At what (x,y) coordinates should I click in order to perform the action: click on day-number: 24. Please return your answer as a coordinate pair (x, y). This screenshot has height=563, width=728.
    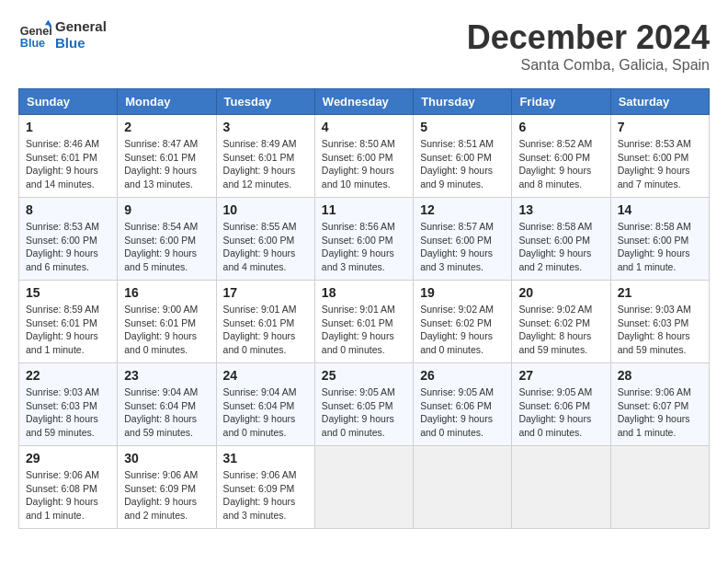
    Looking at the image, I should click on (266, 375).